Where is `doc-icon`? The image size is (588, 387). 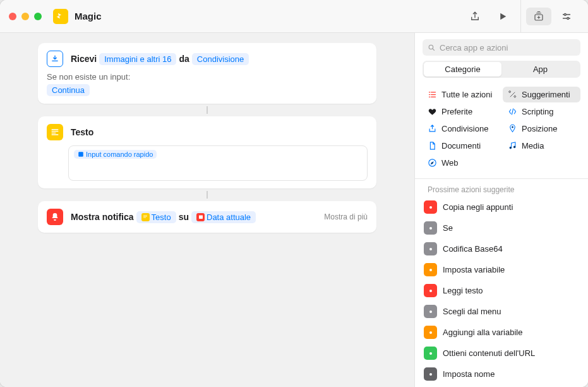 doc-icon is located at coordinates (432, 145).